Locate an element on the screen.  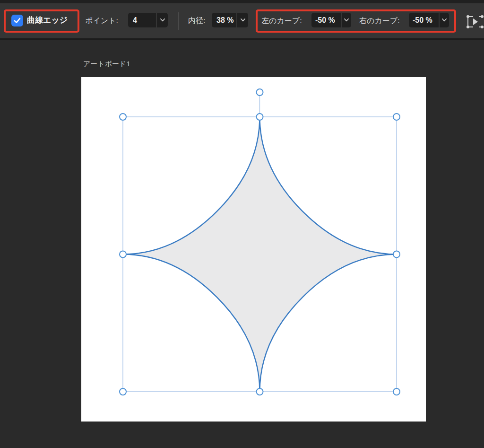
left-curve-label: 左のカーブ: is located at coordinates (282, 21).